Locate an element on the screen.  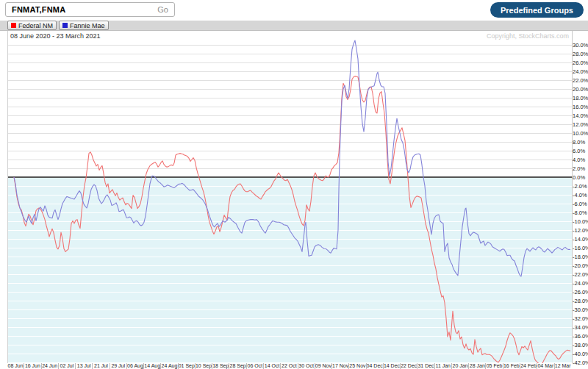
legend-band: Federal NMFannie Mae is located at coordinates (294, 26).